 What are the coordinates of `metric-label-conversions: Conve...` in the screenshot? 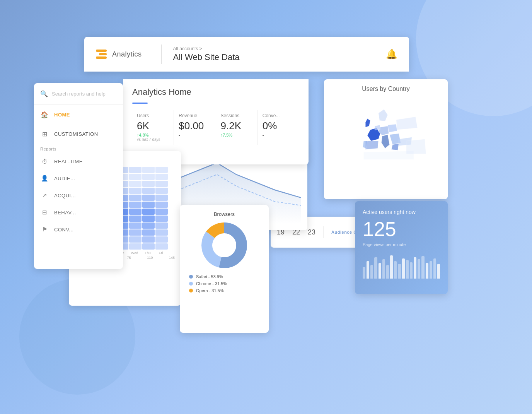 It's located at (278, 116).